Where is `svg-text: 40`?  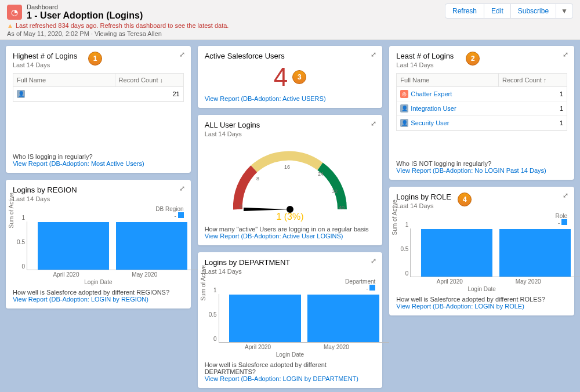 svg-text: 40 is located at coordinates (342, 208).